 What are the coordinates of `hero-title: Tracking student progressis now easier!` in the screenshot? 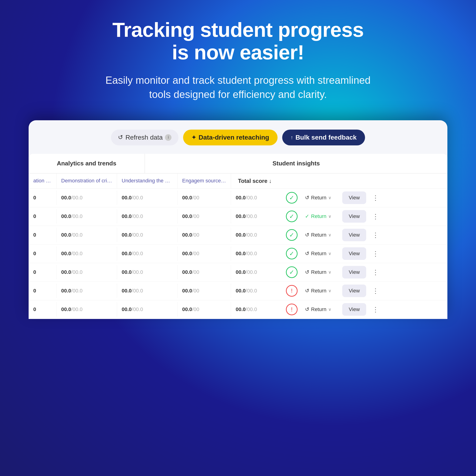 It's located at (238, 41).